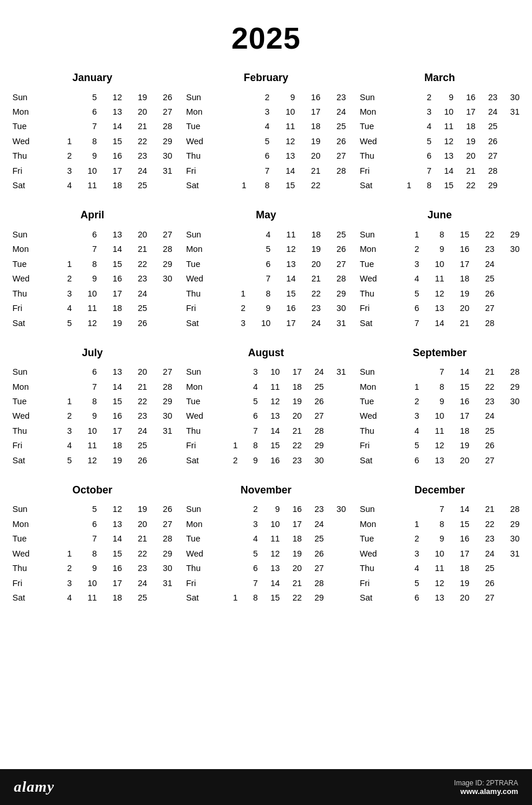 The height and width of the screenshot is (805, 532). What do you see at coordinates (202, 554) in the screenshot?
I see `day-label: Wed` at bounding box center [202, 554].